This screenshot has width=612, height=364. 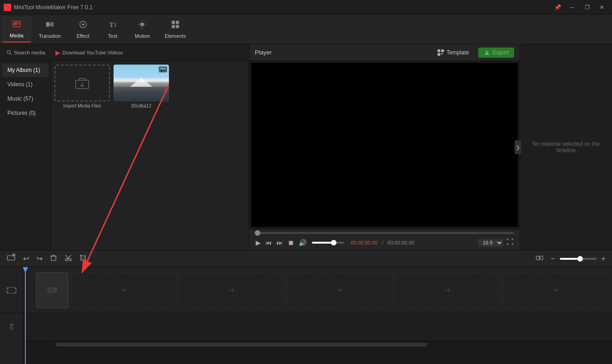 I want to click on volume-slider, so click(x=328, y=243).